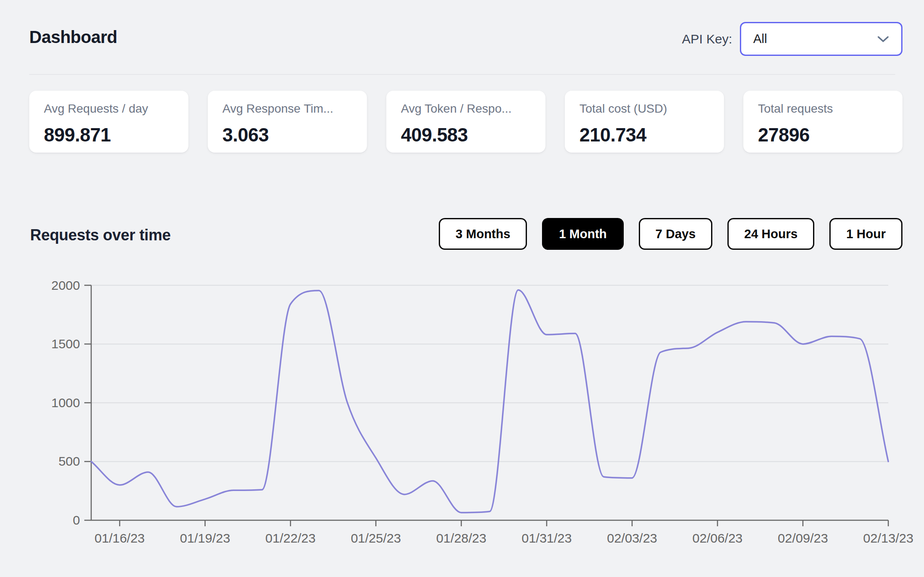  I want to click on x-tick-label: 02/03/23, so click(632, 538).